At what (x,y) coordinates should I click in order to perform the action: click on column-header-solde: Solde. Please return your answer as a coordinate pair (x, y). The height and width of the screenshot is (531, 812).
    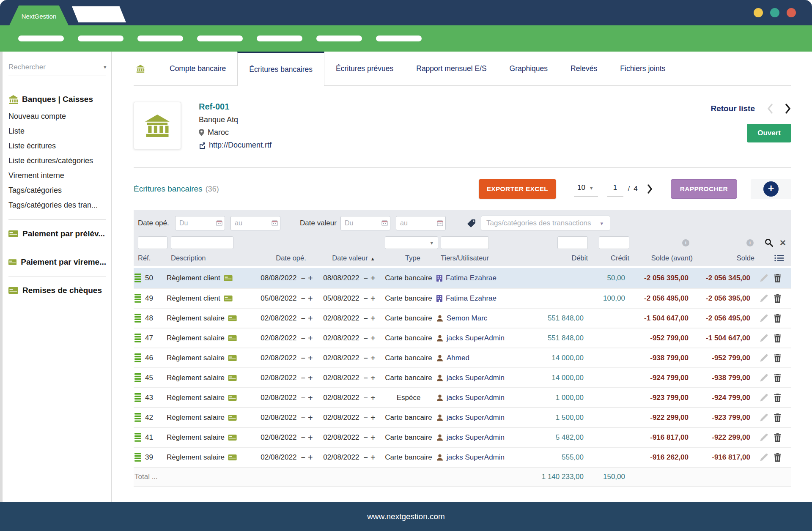
    Looking at the image, I should click on (746, 258).